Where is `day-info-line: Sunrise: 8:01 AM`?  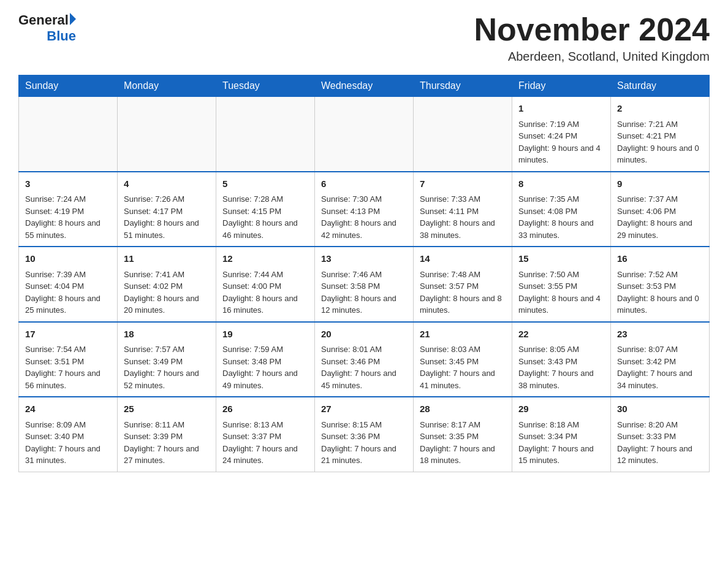
day-info-line: Sunrise: 8:01 AM is located at coordinates (364, 350).